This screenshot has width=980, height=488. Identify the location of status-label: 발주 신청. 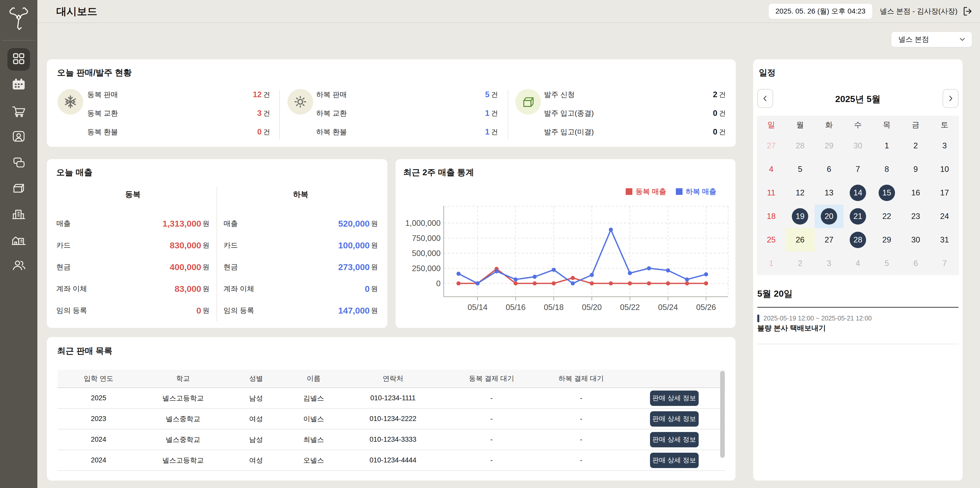
(559, 95).